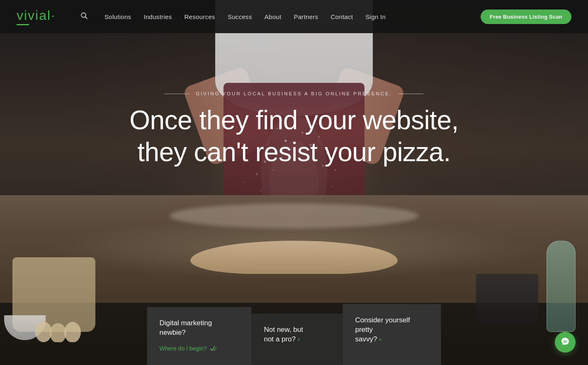  What do you see at coordinates (306, 17) in the screenshot?
I see `nav-partners: Partners` at bounding box center [306, 17].